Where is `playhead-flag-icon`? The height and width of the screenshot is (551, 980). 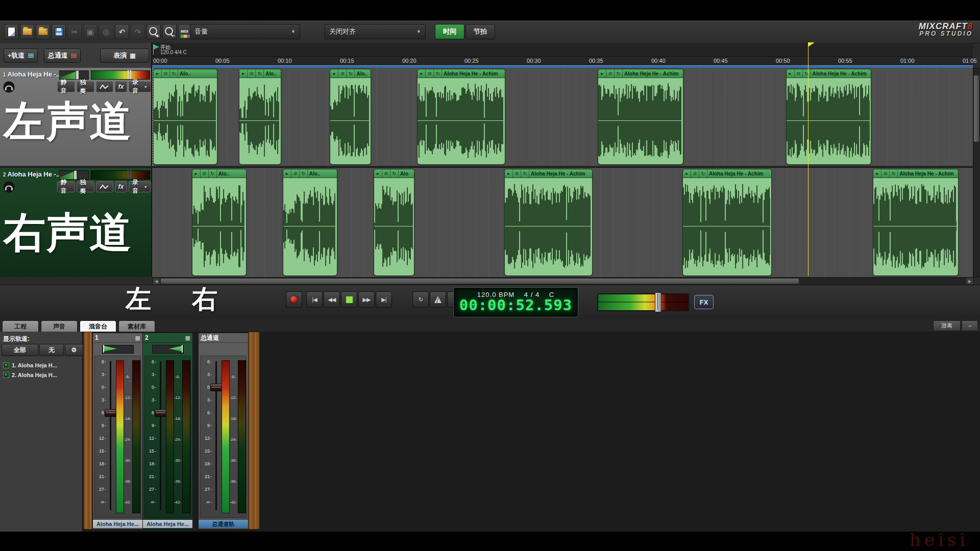
playhead-flag-icon is located at coordinates (812, 45).